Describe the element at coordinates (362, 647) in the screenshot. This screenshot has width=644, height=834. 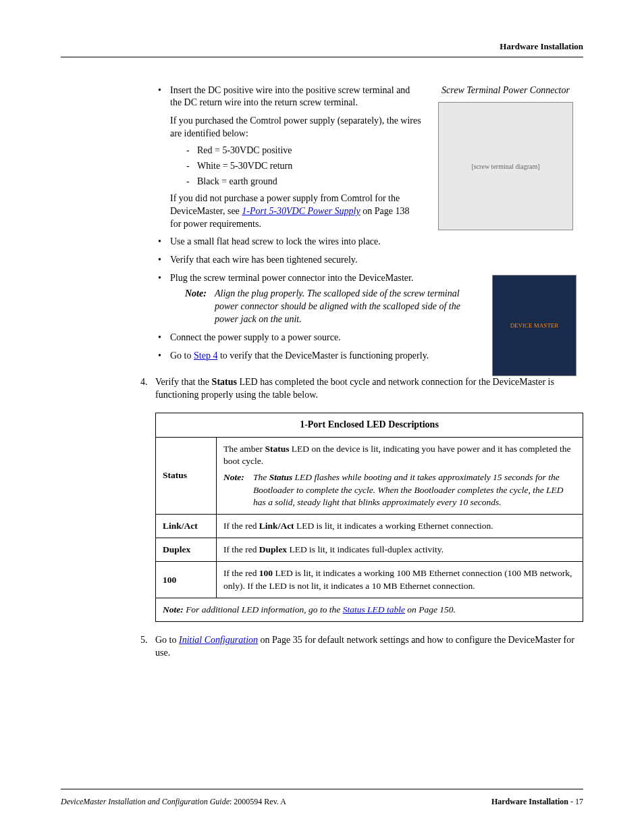
I see `step-5: 5. Go to Initial Configuration on Page 3…` at that location.